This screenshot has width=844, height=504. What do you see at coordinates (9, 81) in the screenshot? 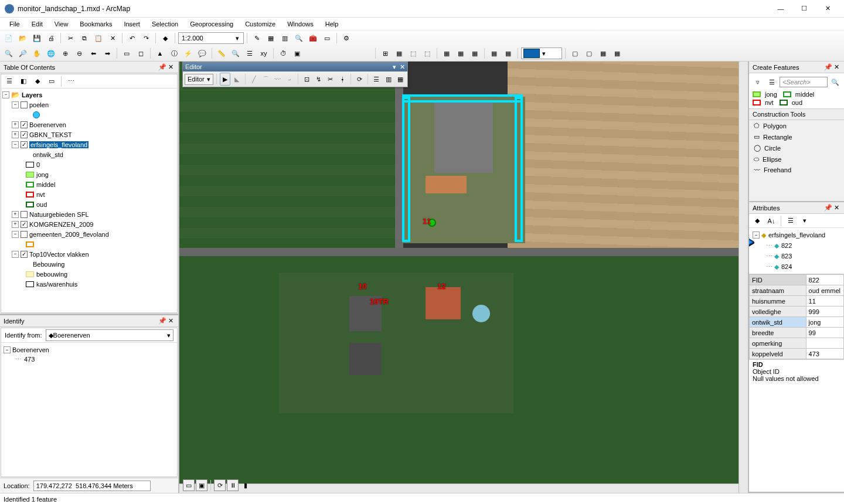
I see `list-by-drawing-icon: ☰` at bounding box center [9, 81].